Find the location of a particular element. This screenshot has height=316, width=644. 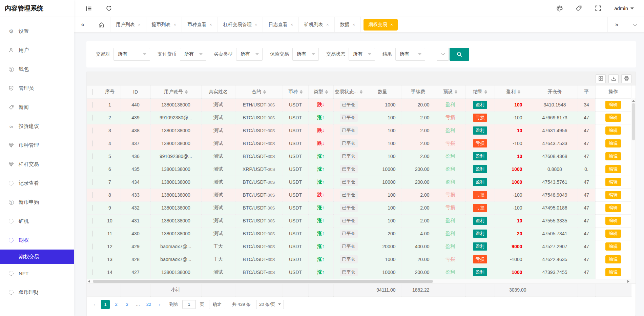

sidebar-item-6: ∞投拆建议 is located at coordinates (37, 126).